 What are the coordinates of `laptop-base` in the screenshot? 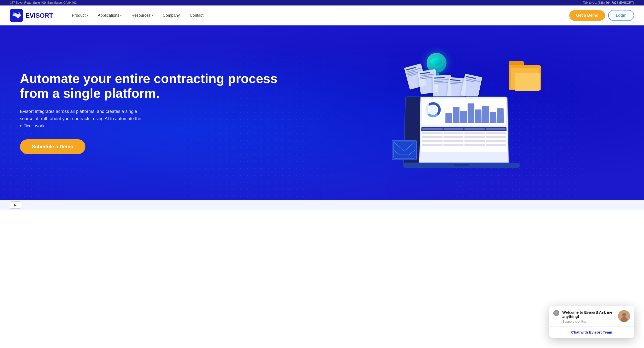 It's located at (462, 166).